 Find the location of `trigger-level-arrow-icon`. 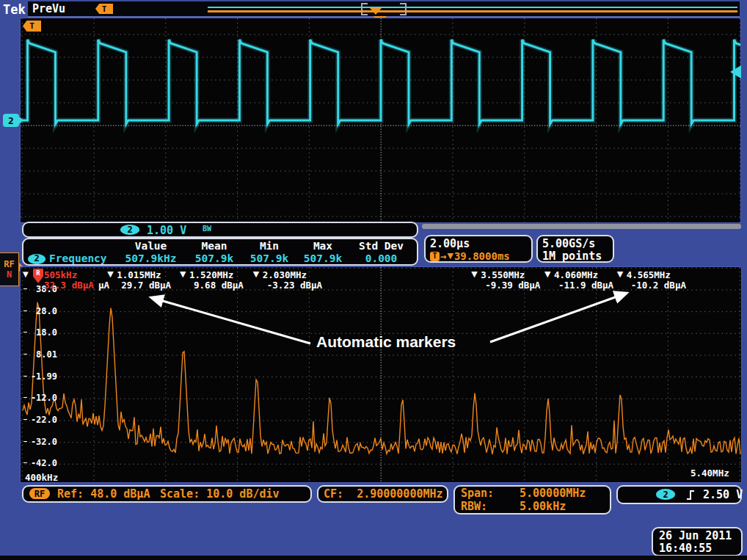

trigger-level-arrow-icon is located at coordinates (735, 72).